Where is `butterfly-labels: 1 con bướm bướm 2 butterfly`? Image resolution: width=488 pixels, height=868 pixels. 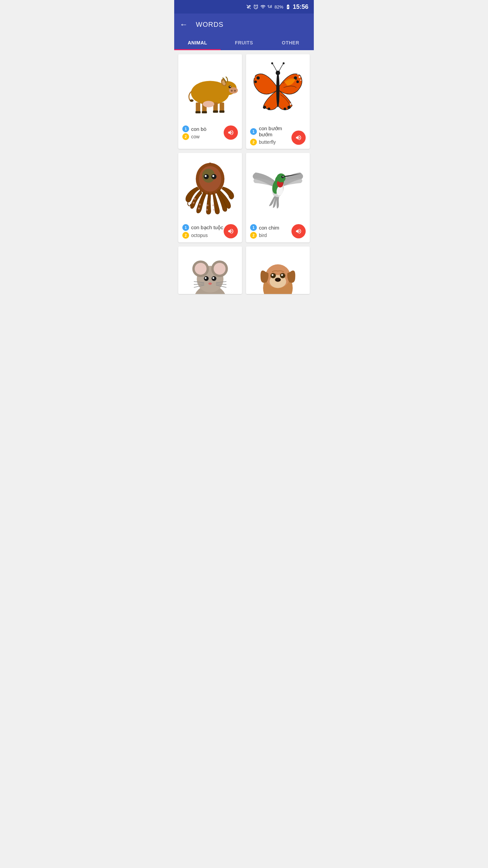
butterfly-labels: 1 con bướm bướm 2 butterfly is located at coordinates (271, 136).